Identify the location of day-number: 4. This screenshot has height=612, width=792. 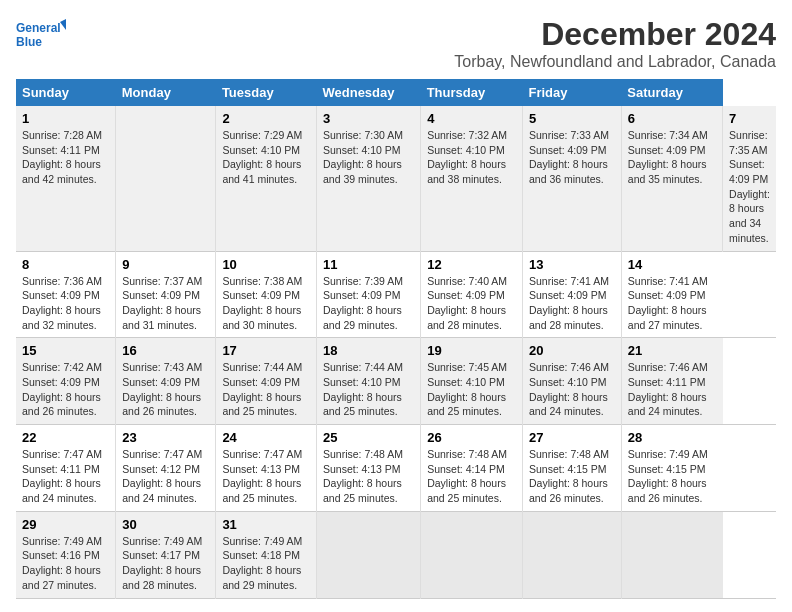
(472, 118).